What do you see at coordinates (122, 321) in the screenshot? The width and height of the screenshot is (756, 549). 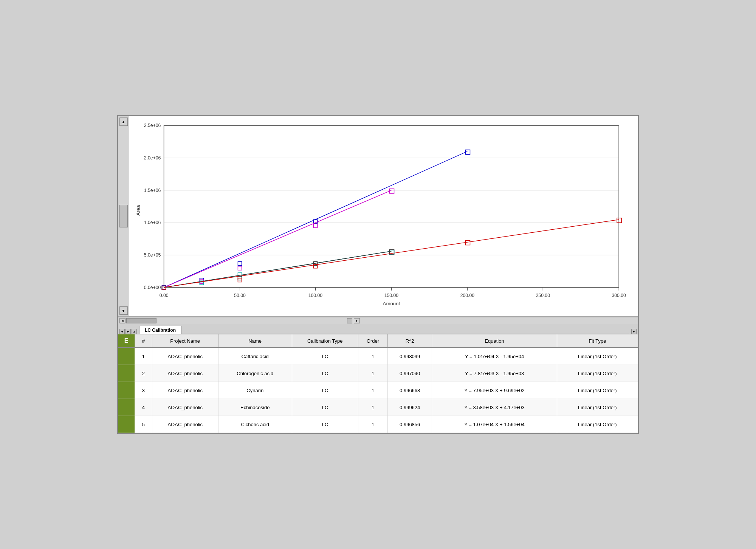 I see `scroll-left-button: ◄` at bounding box center [122, 321].